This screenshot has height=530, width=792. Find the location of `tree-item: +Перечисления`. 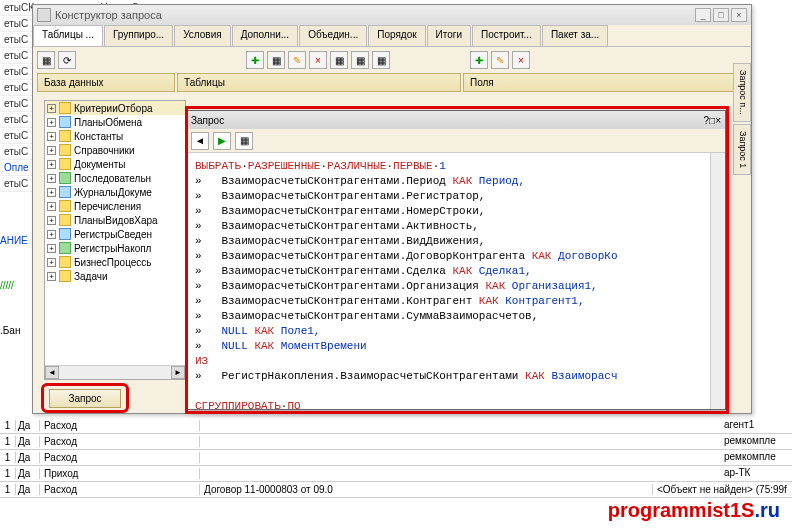

tree-item: +Перечисления is located at coordinates (115, 206).